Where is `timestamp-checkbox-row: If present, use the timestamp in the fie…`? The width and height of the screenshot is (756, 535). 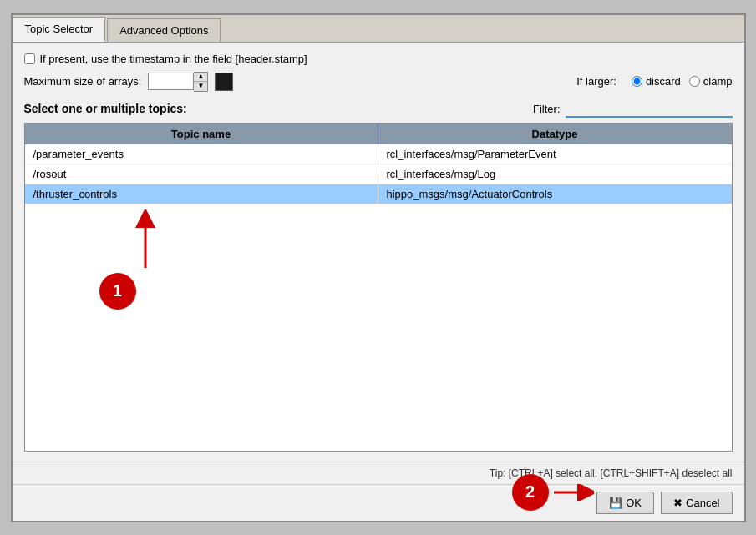
timestamp-checkbox-row: If present, use the timestamp in the fie… is located at coordinates (378, 58).